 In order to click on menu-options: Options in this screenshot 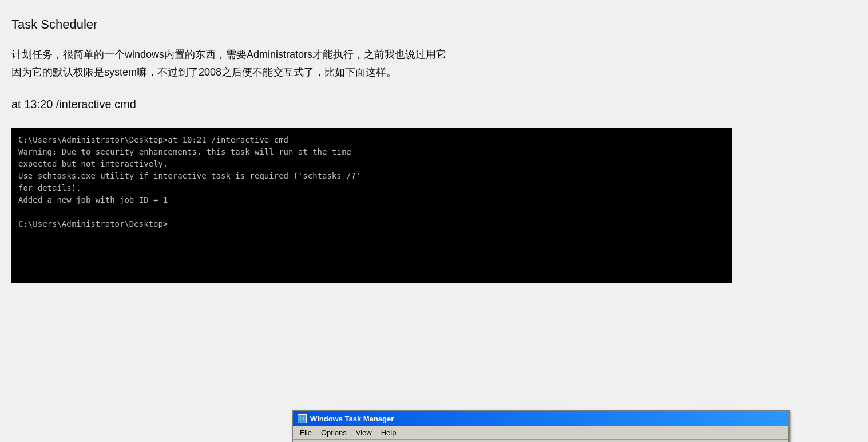, I will do `click(334, 433)`.